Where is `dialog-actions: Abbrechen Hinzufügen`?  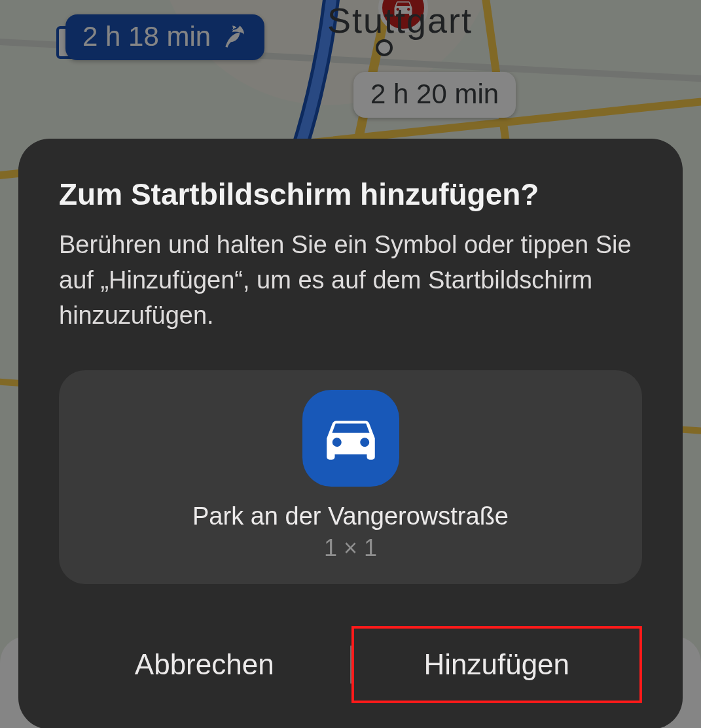
dialog-actions: Abbrechen Hinzufügen is located at coordinates (351, 665).